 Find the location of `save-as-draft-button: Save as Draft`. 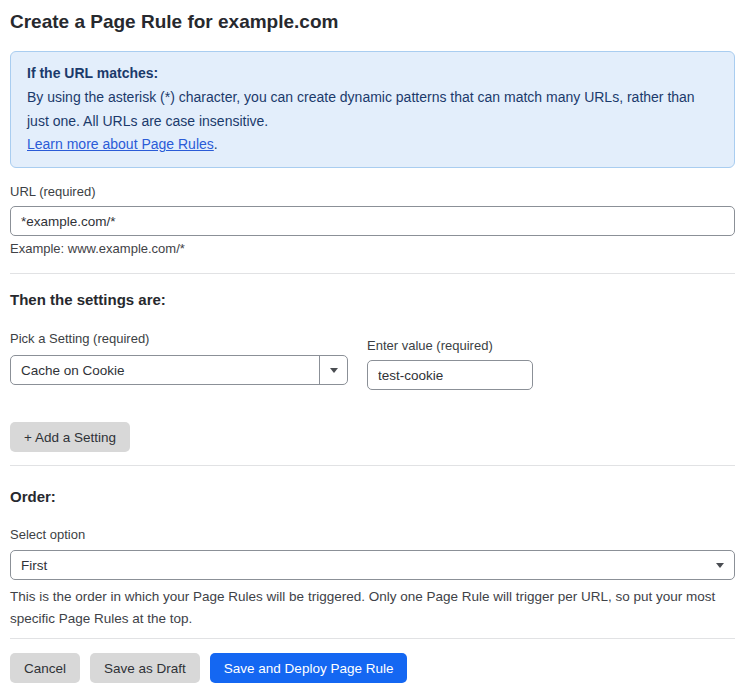

save-as-draft-button: Save as Draft is located at coordinates (145, 668).